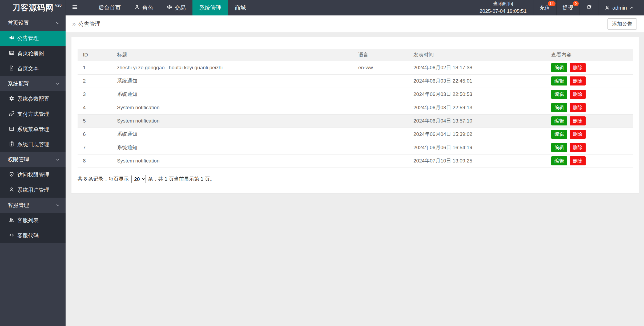  What do you see at coordinates (620, 8) in the screenshot?
I see `username: admin` at bounding box center [620, 8].